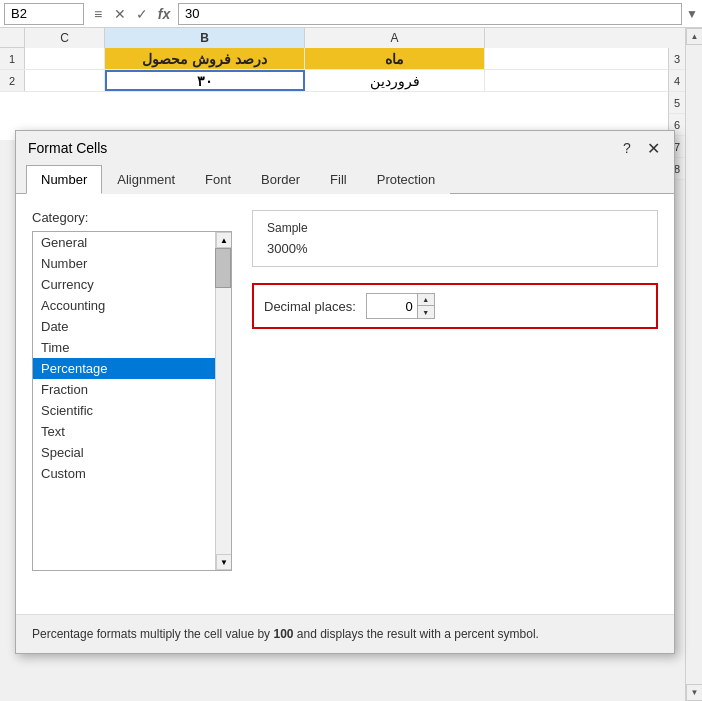  Describe the element at coordinates (338, 180) in the screenshot. I see `tab-fill: Fill` at that location.